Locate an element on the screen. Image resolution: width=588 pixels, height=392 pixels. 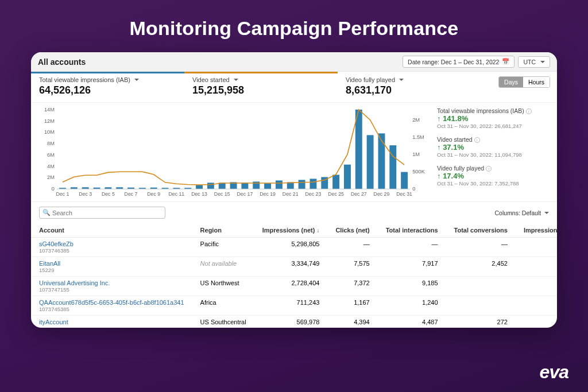
account-link: EitanAll is located at coordinates (49, 263).